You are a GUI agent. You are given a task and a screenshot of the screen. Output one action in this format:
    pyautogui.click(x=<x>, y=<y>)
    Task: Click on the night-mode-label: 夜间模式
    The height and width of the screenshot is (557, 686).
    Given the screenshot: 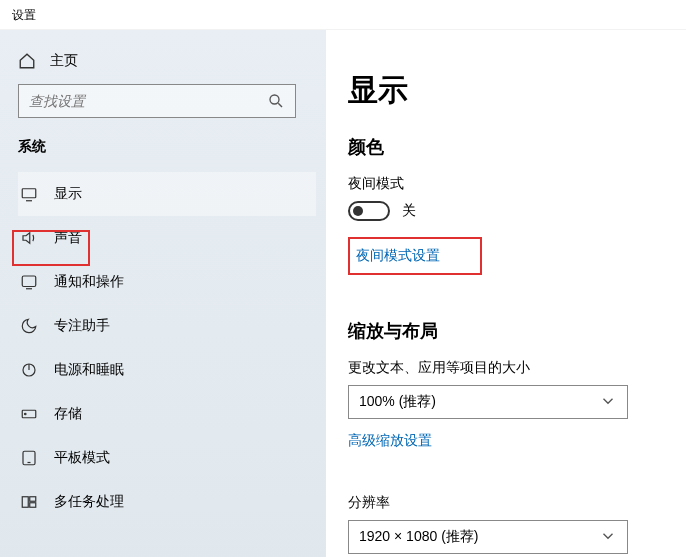 What is the action you would take?
    pyautogui.click(x=509, y=184)
    